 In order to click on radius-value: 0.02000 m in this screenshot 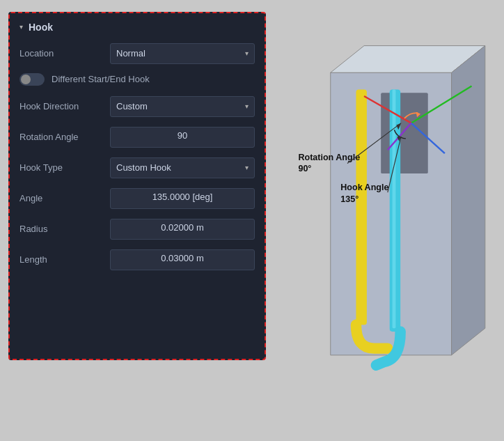, I will do `click(182, 227)`.